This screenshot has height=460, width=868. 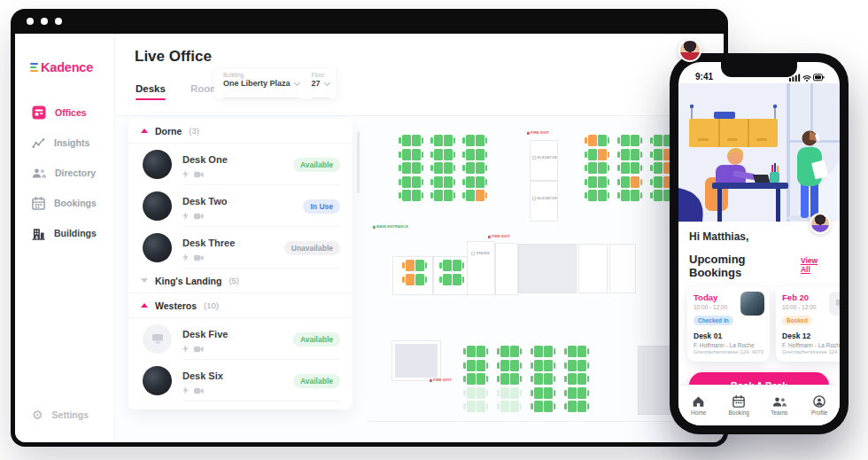 What do you see at coordinates (151, 92) in the screenshot?
I see `tab-desks: Desks` at bounding box center [151, 92].